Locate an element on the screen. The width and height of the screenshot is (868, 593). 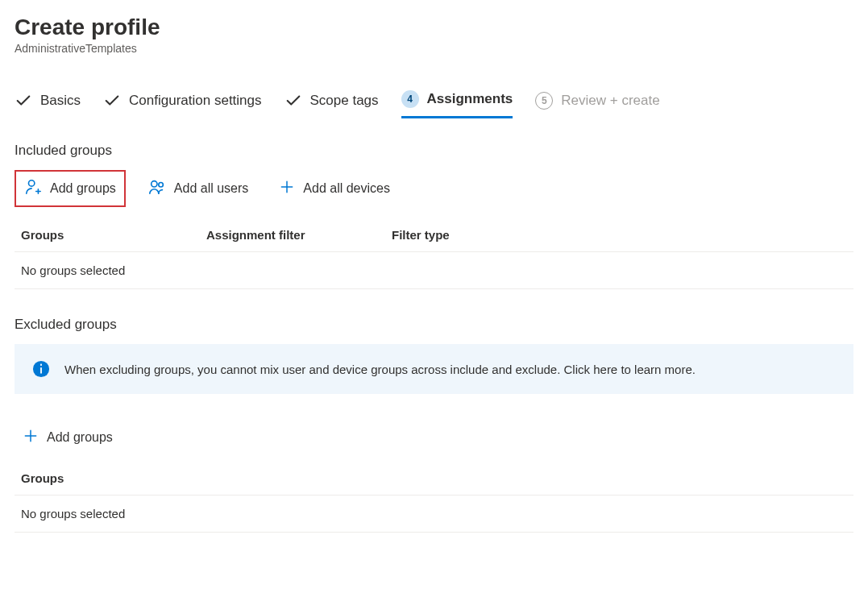
step-review-create: 5 Review + create is located at coordinates (597, 105).